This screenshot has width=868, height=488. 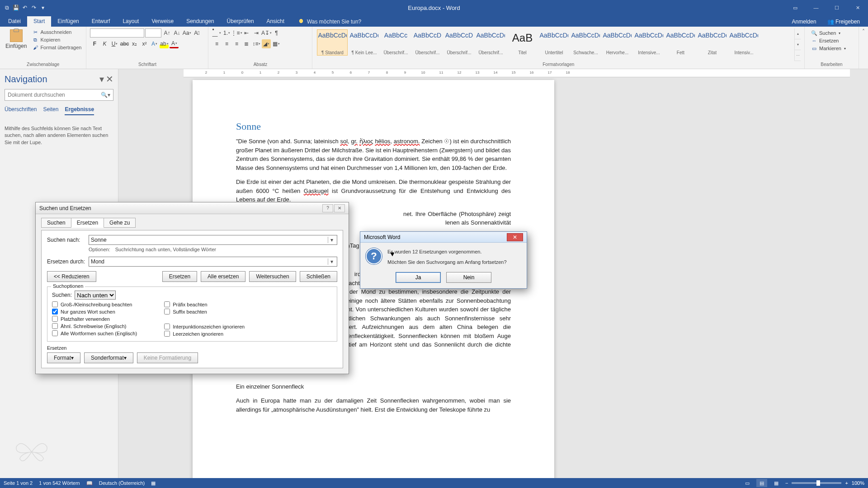 What do you see at coordinates (119, 223) in the screenshot?
I see `tab-goto: Gehe zu` at bounding box center [119, 223].